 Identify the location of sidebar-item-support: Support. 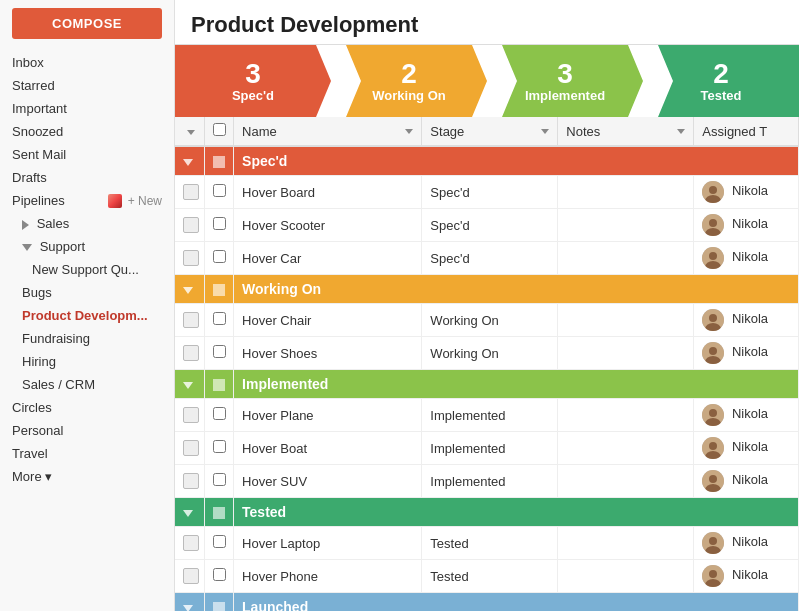
(87, 246).